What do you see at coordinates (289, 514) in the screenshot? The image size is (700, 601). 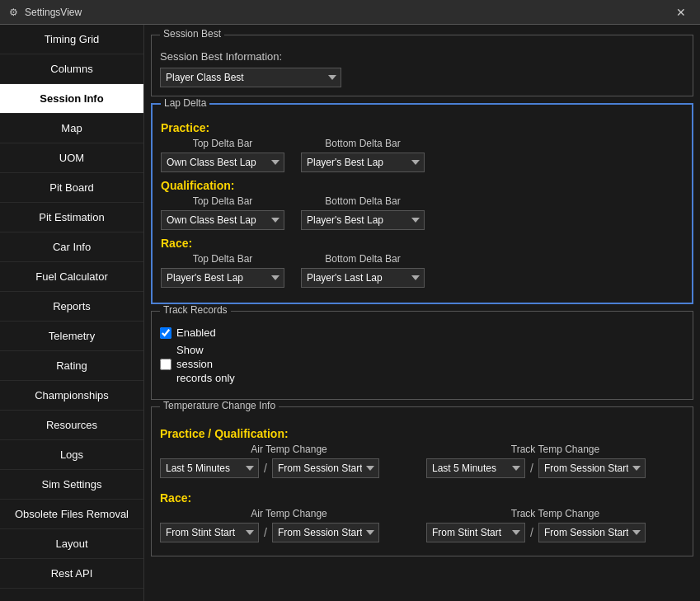 I see `race-air-temp-label: Air Temp Change` at bounding box center [289, 514].